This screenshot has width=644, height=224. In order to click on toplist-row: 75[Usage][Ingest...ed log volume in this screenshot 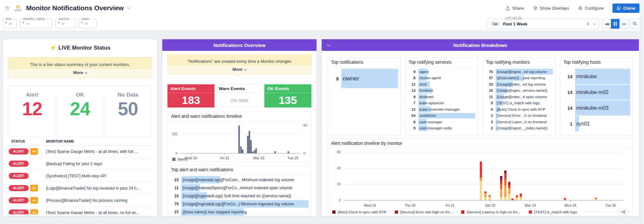, I will do `click(519, 72)`.